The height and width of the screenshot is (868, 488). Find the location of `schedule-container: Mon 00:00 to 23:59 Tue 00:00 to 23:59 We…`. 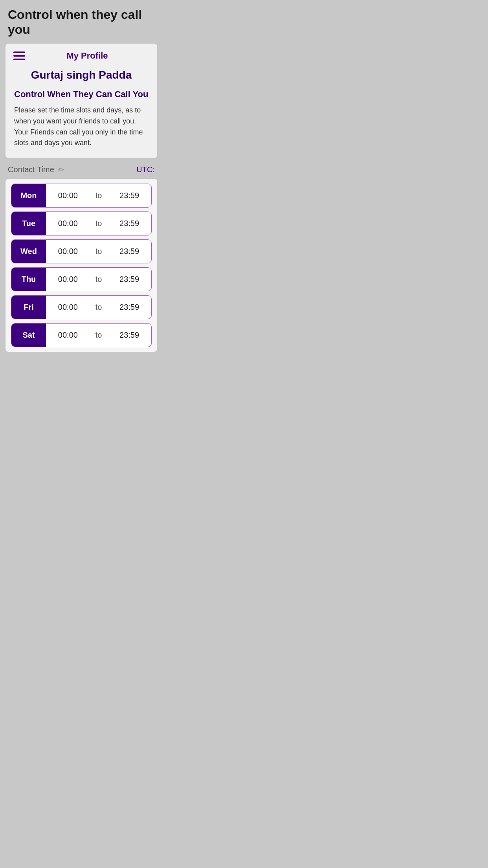

schedule-container: Mon 00:00 to 23:59 Tue 00:00 to 23:59 We… is located at coordinates (81, 265).